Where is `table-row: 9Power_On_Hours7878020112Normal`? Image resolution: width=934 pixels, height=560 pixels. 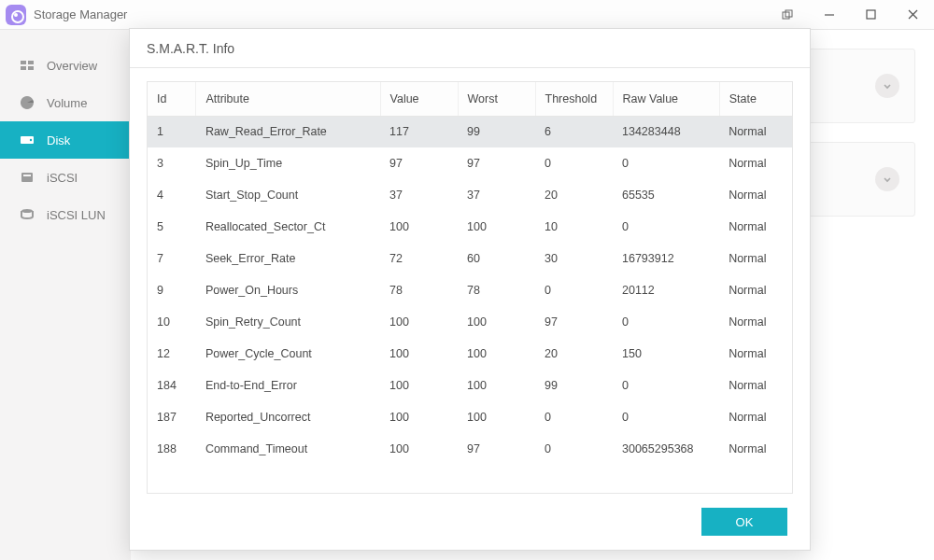 table-row: 9Power_On_Hours7878020112Normal is located at coordinates (470, 290).